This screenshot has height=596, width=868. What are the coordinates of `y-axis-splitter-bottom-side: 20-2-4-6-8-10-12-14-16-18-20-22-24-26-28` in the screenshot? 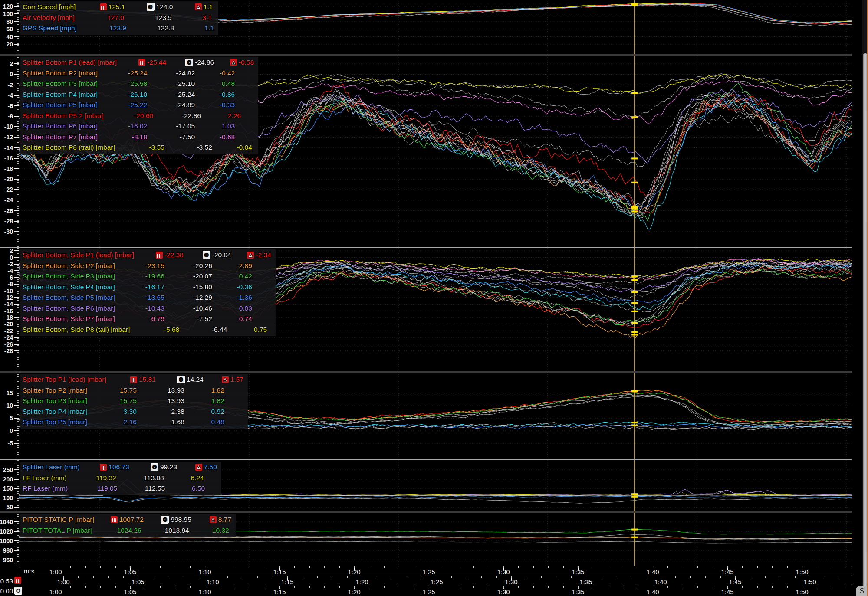 It's located at (10, 310).